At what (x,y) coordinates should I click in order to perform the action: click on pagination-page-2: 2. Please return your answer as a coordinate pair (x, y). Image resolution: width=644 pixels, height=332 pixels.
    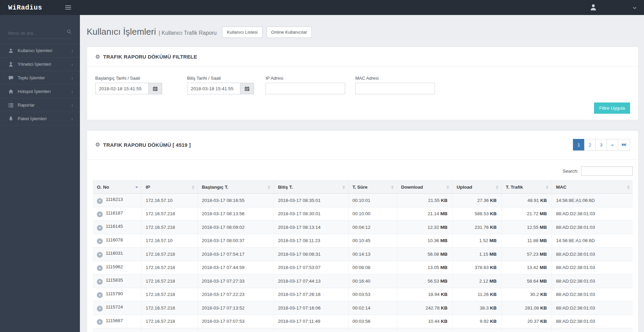
    Looking at the image, I should click on (590, 145).